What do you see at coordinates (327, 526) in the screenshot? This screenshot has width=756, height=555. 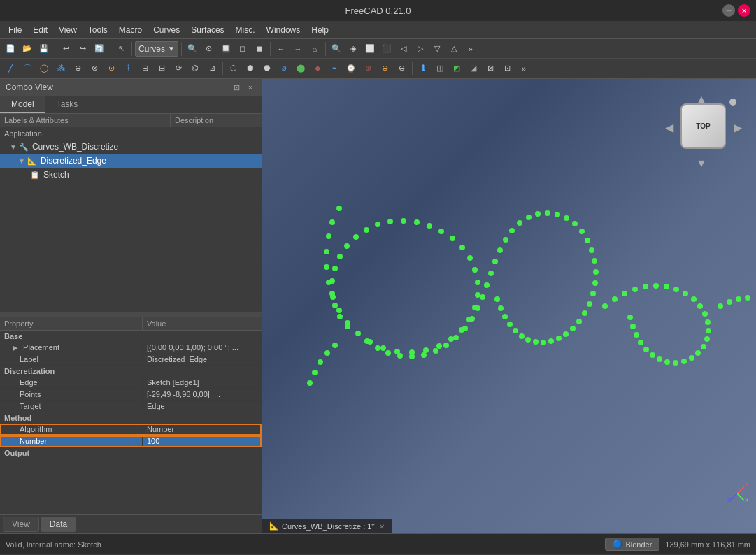 I see `viewport-tab: 📐 Curves_WB_Discretize : 1* ✕` at bounding box center [327, 526].